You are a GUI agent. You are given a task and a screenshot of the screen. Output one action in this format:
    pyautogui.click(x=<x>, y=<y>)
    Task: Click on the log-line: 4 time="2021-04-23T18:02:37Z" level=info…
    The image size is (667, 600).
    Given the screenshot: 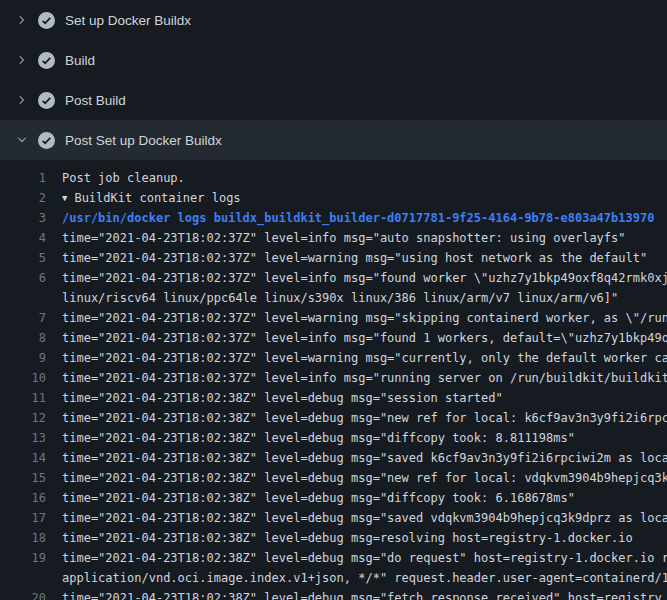 What is the action you would take?
    pyautogui.click(x=334, y=238)
    